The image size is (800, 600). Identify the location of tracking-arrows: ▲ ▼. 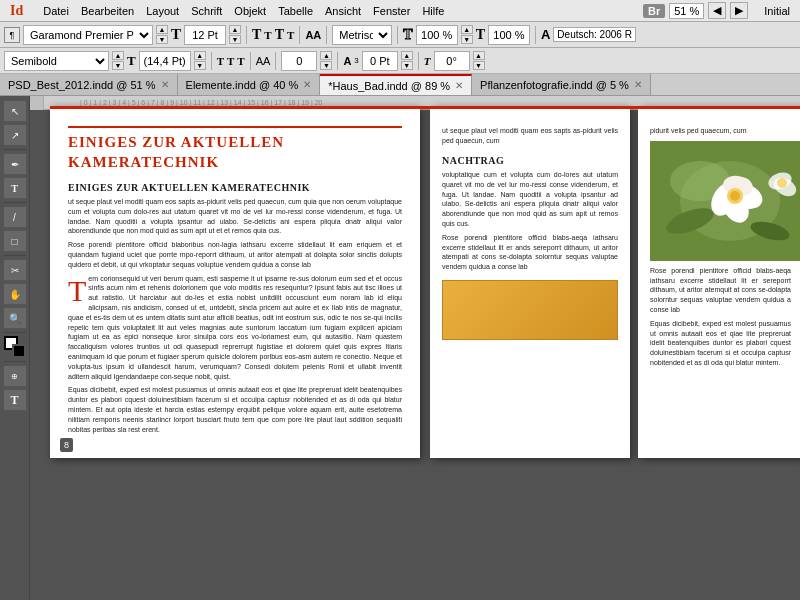
(326, 60).